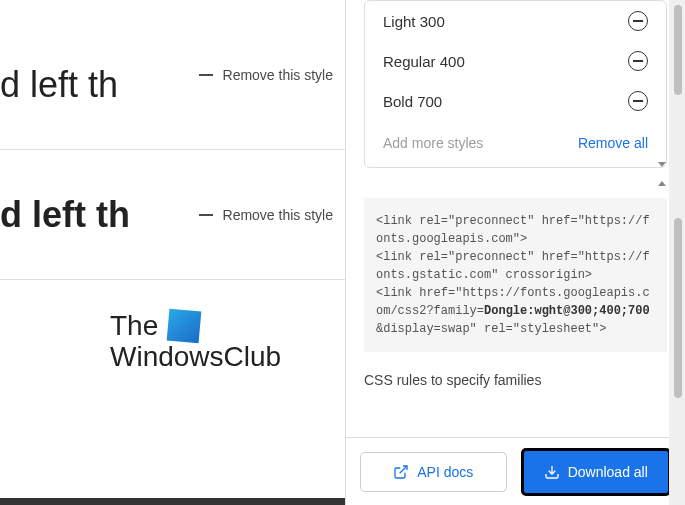 Image resolution: width=685 pixels, height=505 pixels. Describe the element at coordinates (424, 62) in the screenshot. I see `style-label: Regular 400` at that location.